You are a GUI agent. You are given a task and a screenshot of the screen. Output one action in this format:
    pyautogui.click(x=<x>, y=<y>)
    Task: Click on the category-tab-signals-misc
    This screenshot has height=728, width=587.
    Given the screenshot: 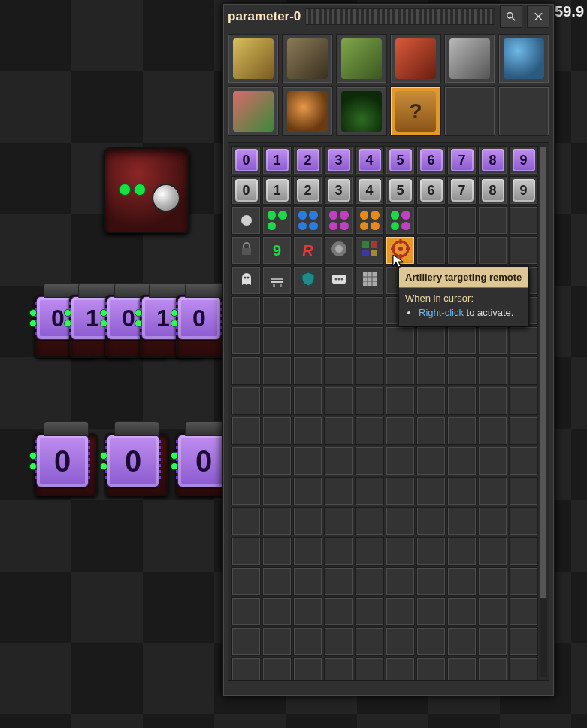 What is the action you would take?
    pyautogui.click(x=253, y=111)
    